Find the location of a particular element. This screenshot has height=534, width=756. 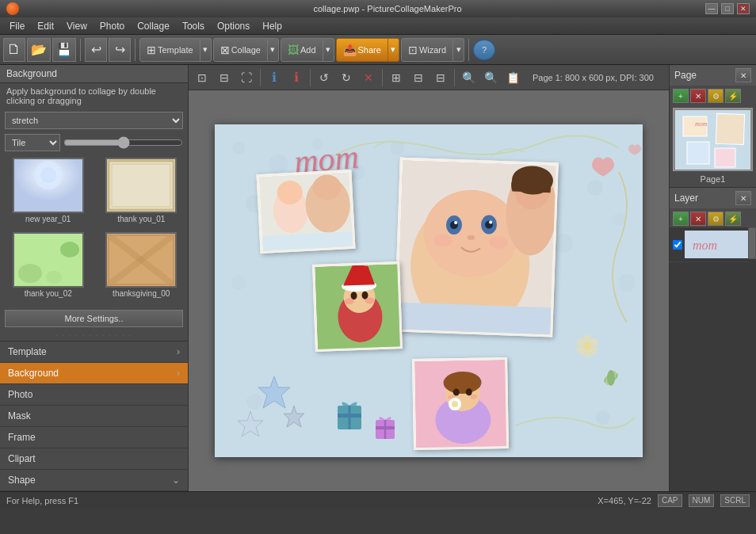

sidebar-item-background: Background › is located at coordinates (94, 374).